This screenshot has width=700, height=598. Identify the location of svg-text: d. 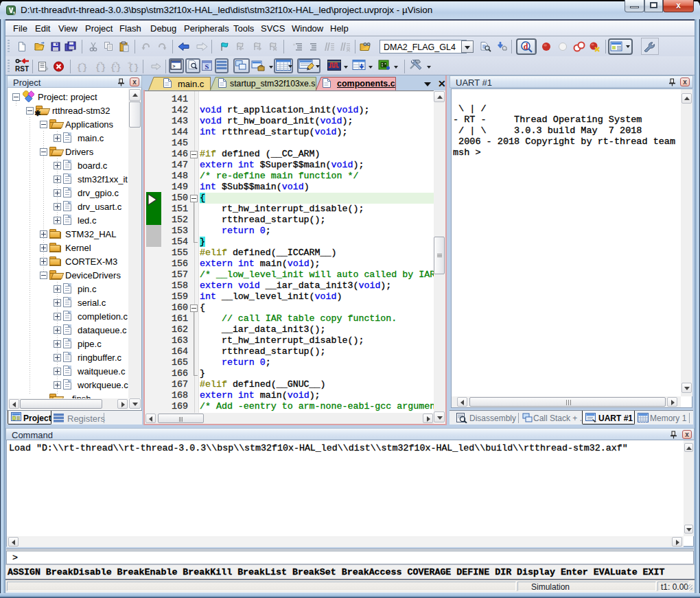
(526, 47).